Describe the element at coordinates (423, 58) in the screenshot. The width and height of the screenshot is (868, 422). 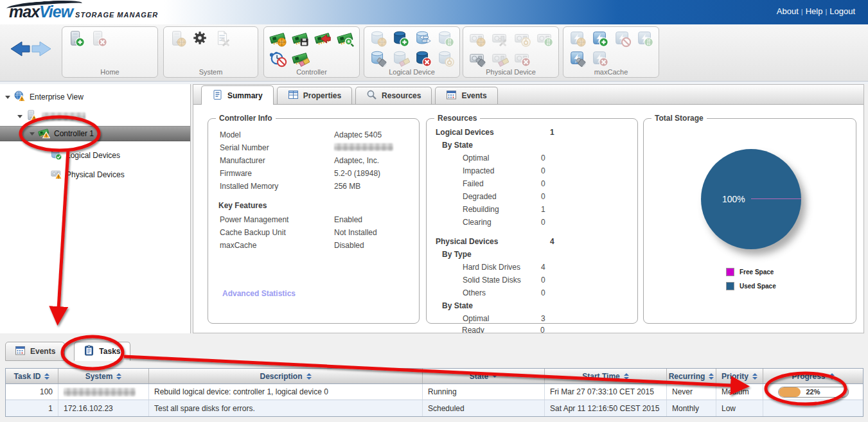
I see `logical-delete-icon` at that location.